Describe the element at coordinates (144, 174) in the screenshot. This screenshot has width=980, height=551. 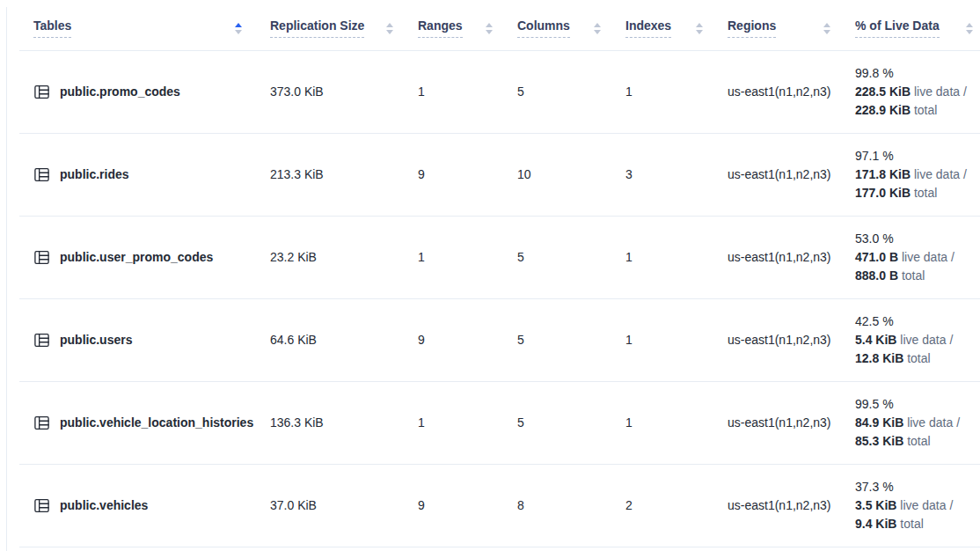
I see `table-name-cell: public.rides` at that location.